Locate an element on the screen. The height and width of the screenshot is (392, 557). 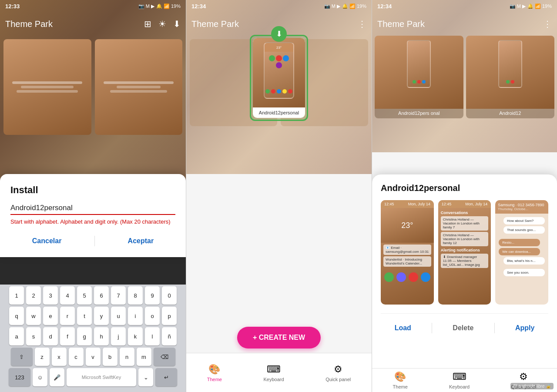
panel3-time: 12:34 is located at coordinates (385, 6).